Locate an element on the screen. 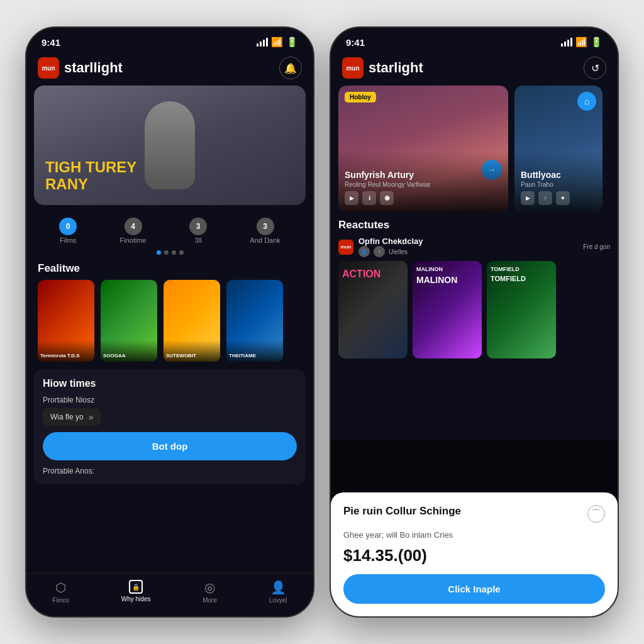 The width and height of the screenshot is (644, 644). movie-card-1: Terminroia T.D.S is located at coordinates (66, 321).